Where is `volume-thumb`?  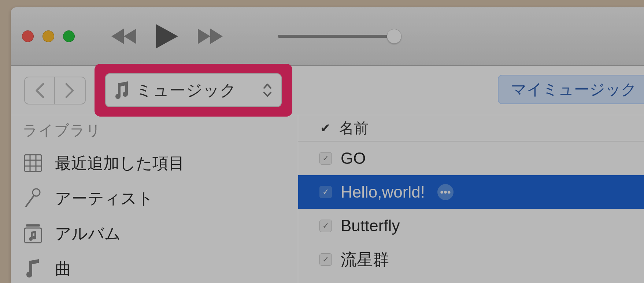
volume-thumb is located at coordinates (394, 36).